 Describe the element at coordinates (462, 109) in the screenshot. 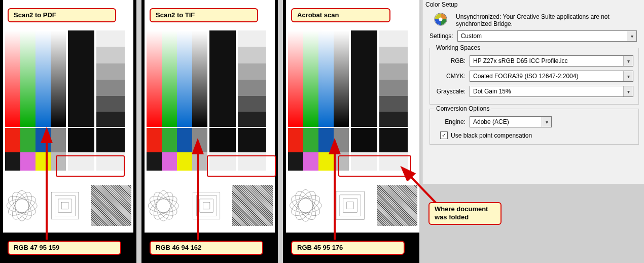

I see `conversion-options-legend: Conversion Options` at that location.